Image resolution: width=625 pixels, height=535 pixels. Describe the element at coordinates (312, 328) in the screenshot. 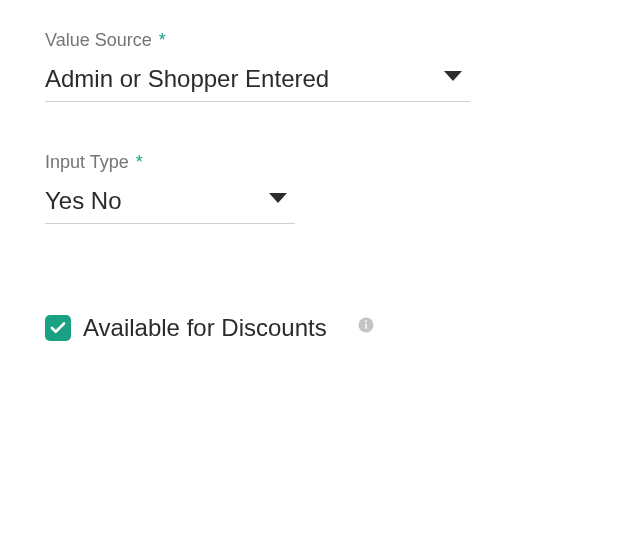

I see `available-for-discounts-row: Available for Discounts` at that location.